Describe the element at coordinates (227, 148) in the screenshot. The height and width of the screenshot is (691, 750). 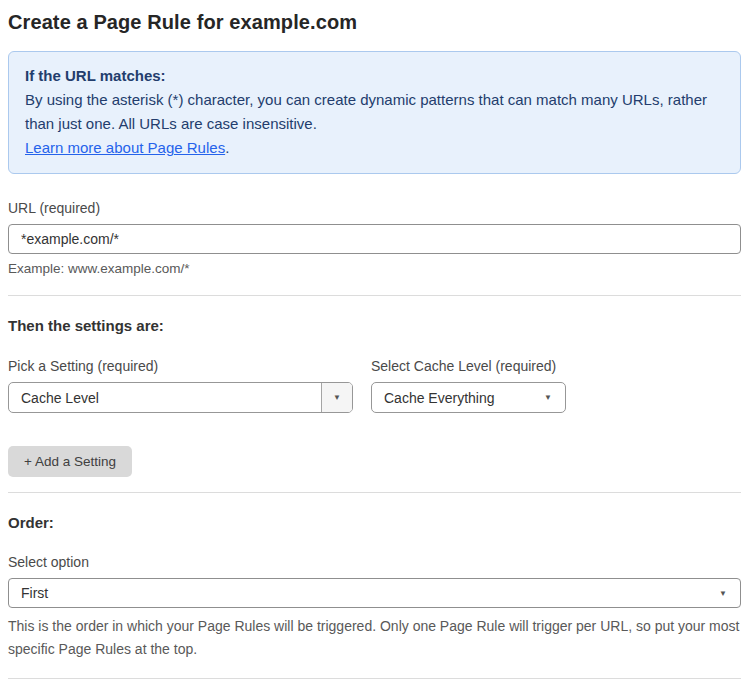
I see `link-suffix: .` at that location.